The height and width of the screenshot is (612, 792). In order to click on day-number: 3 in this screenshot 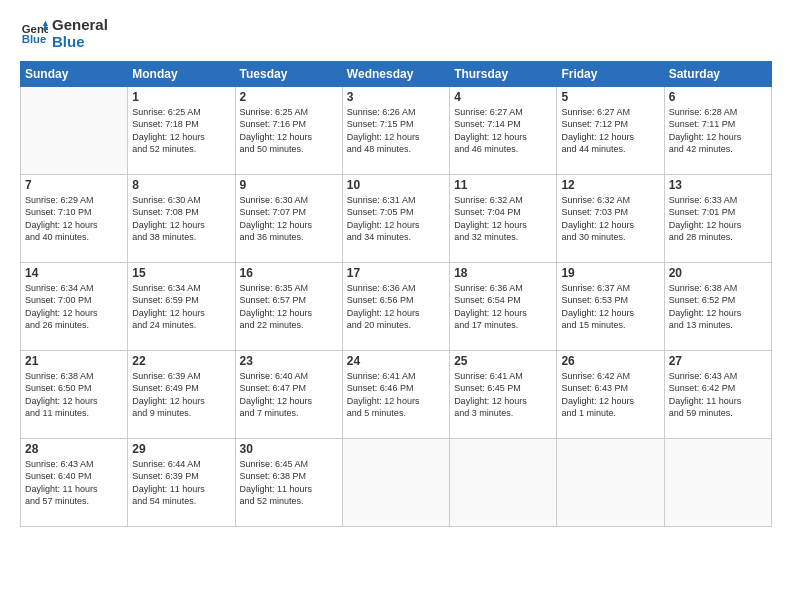, I will do `click(396, 97)`.